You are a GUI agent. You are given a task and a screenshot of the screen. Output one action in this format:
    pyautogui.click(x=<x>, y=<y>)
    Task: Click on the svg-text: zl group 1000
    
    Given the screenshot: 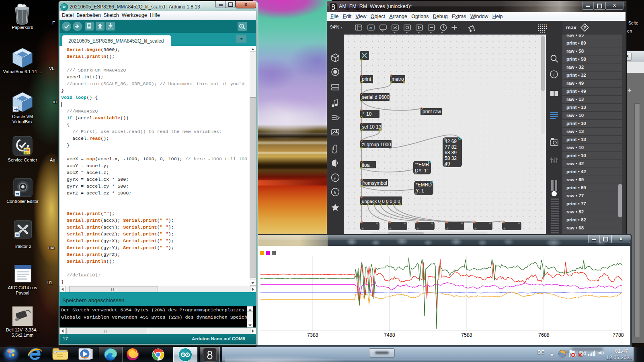 What is the action you would take?
    pyautogui.click(x=376, y=145)
    